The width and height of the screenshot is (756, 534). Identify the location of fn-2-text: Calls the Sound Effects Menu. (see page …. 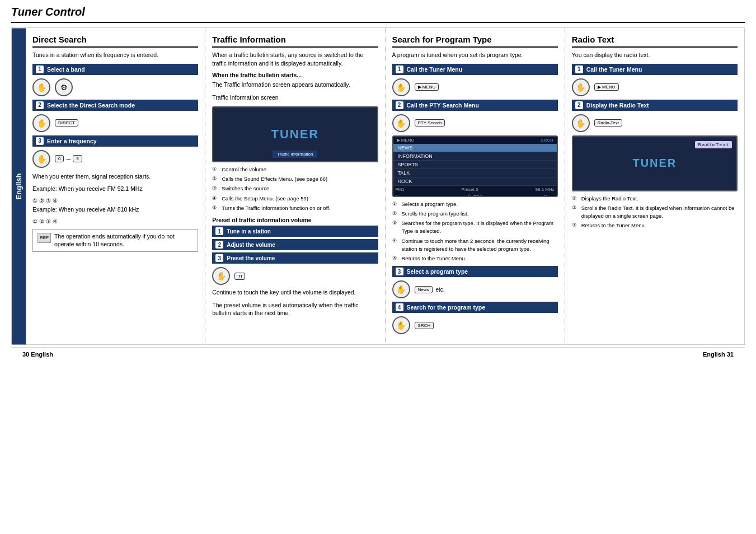
(274, 179).